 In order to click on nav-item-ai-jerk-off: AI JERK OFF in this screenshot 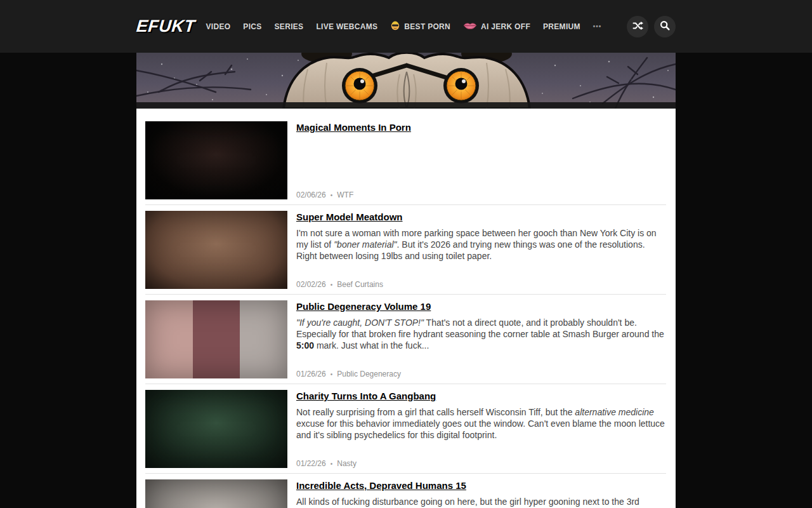, I will do `click(497, 27)`.